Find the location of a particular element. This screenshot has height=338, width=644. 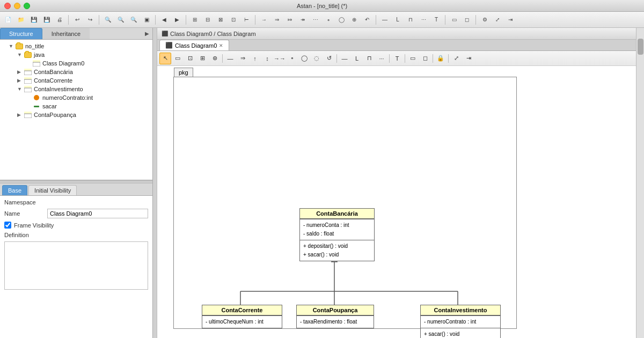

toolbar-undo: ↩ is located at coordinates (77, 20).